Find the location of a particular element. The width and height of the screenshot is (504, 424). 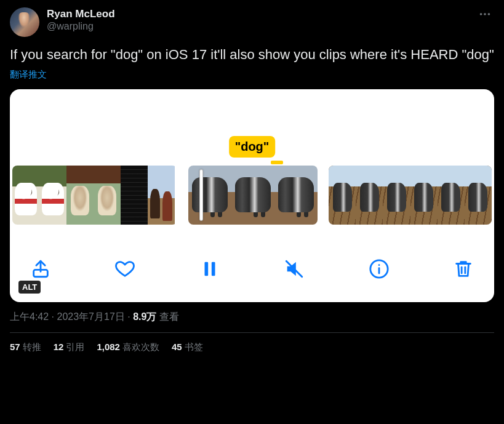

media-toolbar is located at coordinates (252, 269).